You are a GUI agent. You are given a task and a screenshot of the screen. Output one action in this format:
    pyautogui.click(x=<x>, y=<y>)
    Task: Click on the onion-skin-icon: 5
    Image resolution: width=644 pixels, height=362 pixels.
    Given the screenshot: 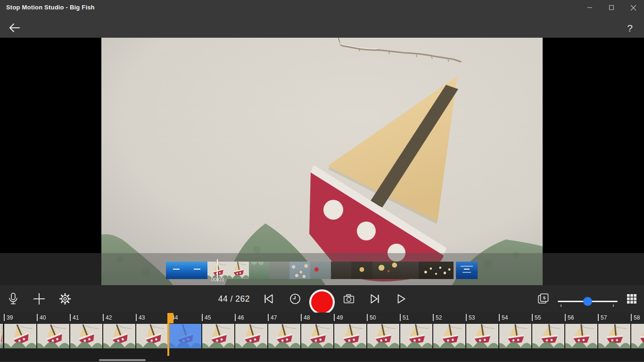 What is the action you would take?
    pyautogui.click(x=543, y=299)
    